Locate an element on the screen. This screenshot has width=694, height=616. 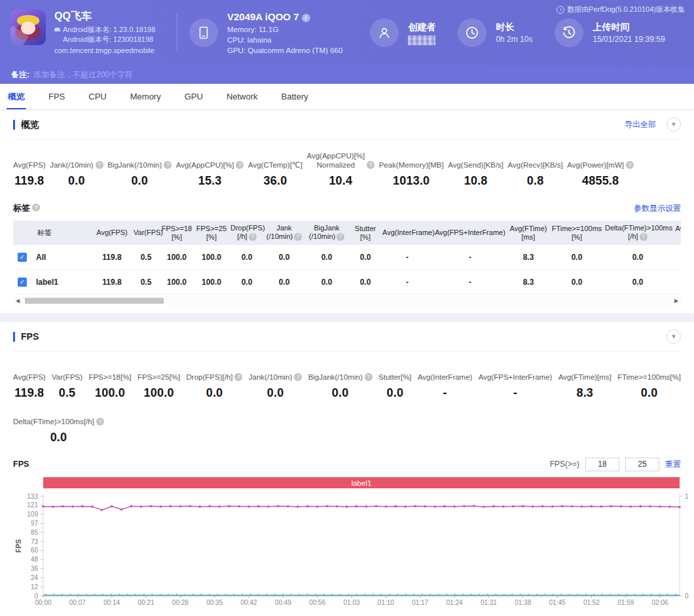
table-cell: 8.3 is located at coordinates (528, 282).